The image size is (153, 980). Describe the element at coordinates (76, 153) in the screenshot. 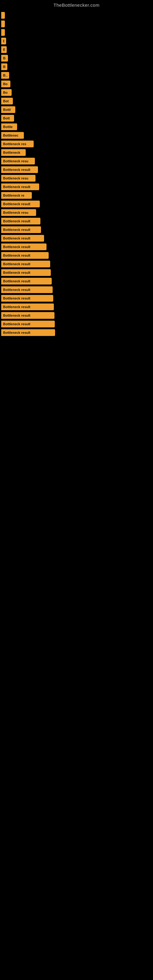

I see `bar-row: Bottleneck` at that location.